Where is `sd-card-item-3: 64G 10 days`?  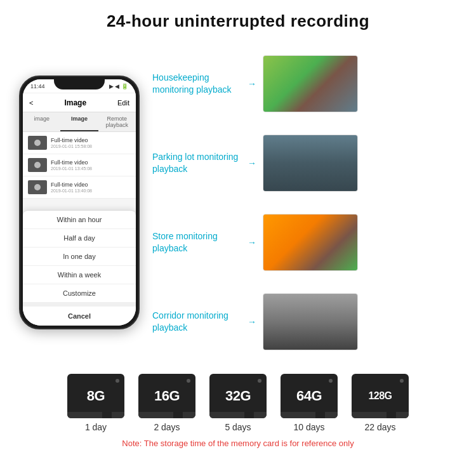
sd-card-item-3: 64G 10 days is located at coordinates (309, 403).